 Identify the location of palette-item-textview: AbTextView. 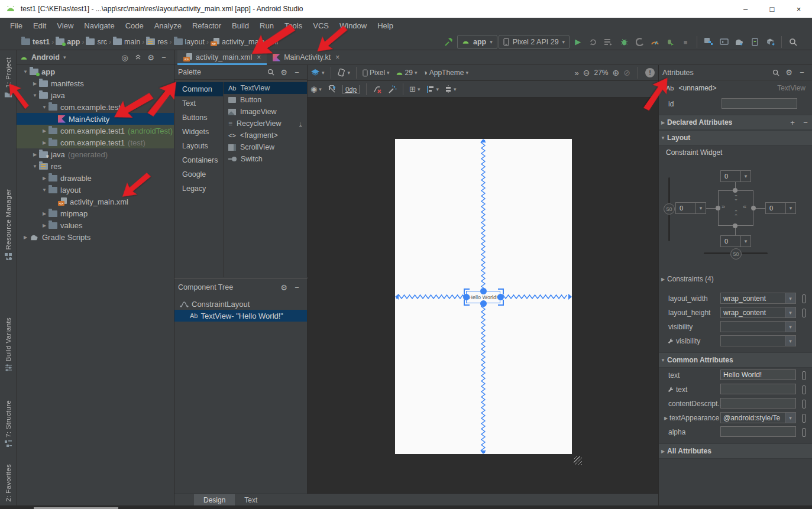
(265, 88).